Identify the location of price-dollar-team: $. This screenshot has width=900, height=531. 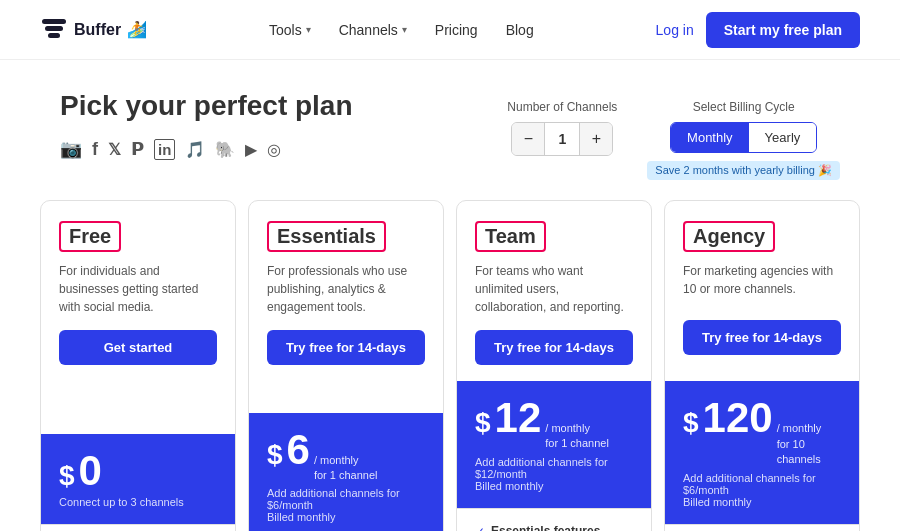
(483, 423).